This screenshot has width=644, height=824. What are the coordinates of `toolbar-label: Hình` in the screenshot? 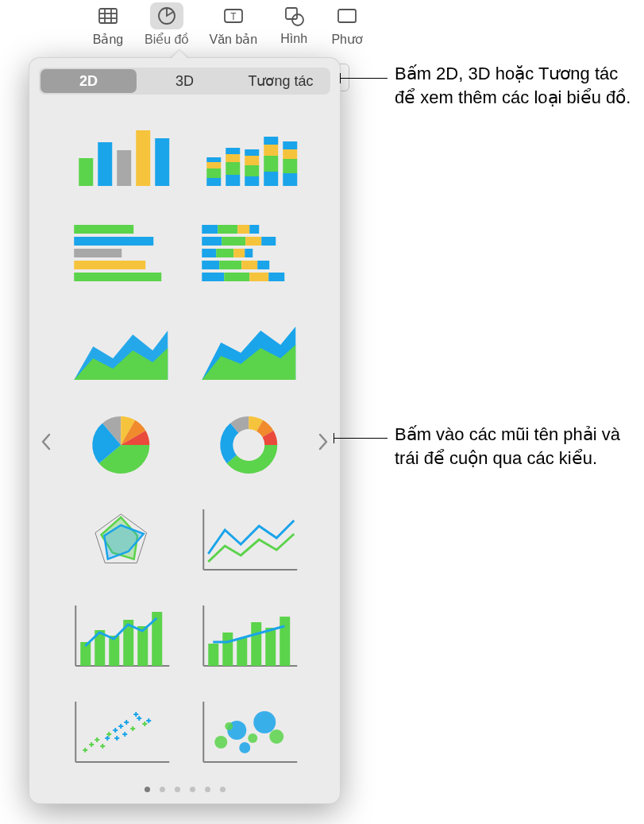 It's located at (294, 39).